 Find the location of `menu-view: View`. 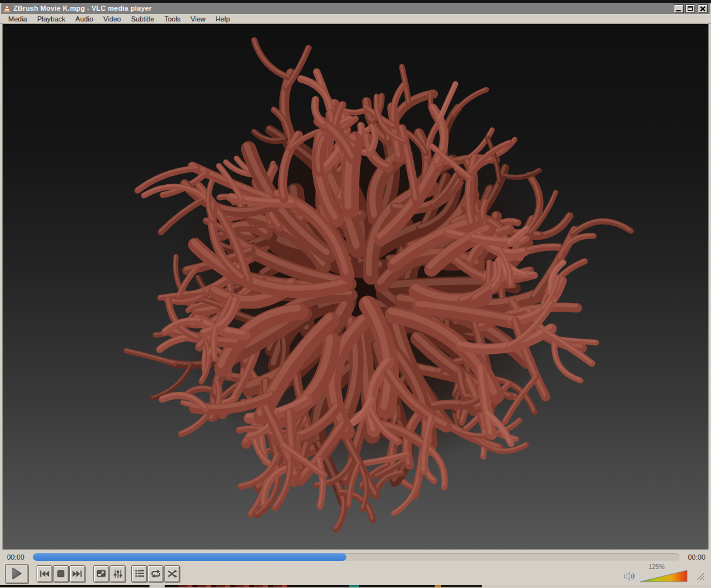

menu-view: View is located at coordinates (198, 19).